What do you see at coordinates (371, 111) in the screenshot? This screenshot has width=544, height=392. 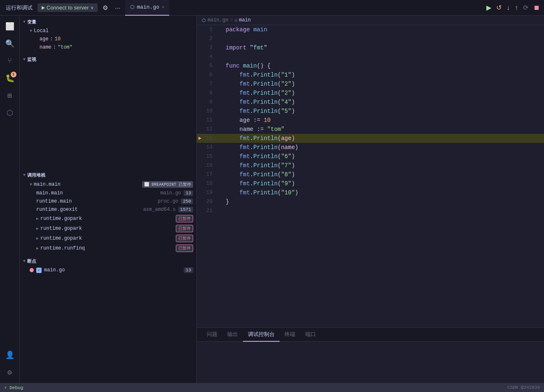 I see `code-line: 10 fmt.Println("5")` at bounding box center [371, 111].